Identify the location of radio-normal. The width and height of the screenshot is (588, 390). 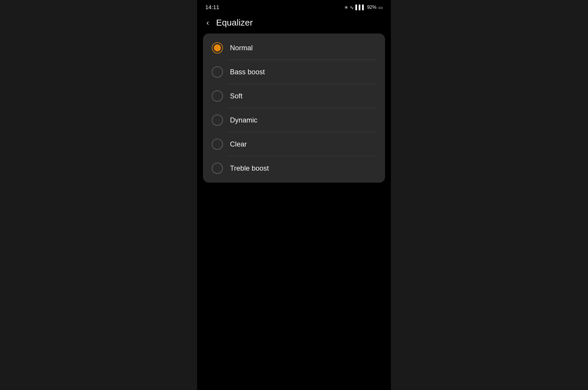
(217, 48).